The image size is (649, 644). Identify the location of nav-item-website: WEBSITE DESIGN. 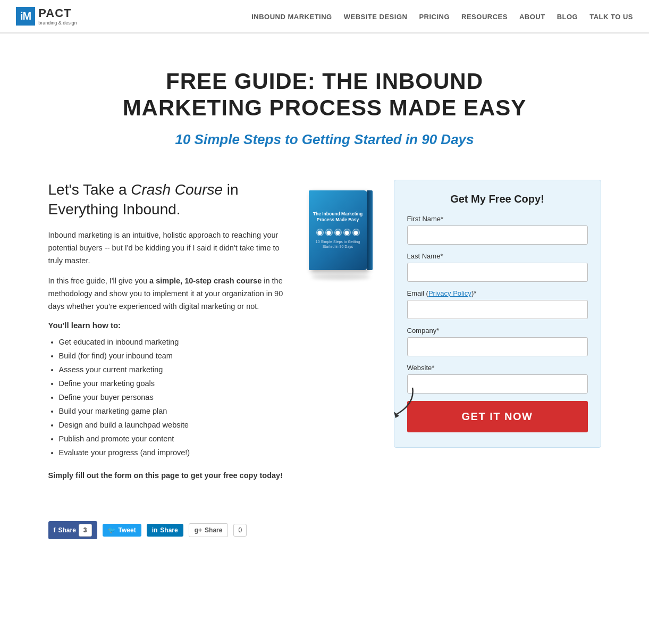
(376, 16).